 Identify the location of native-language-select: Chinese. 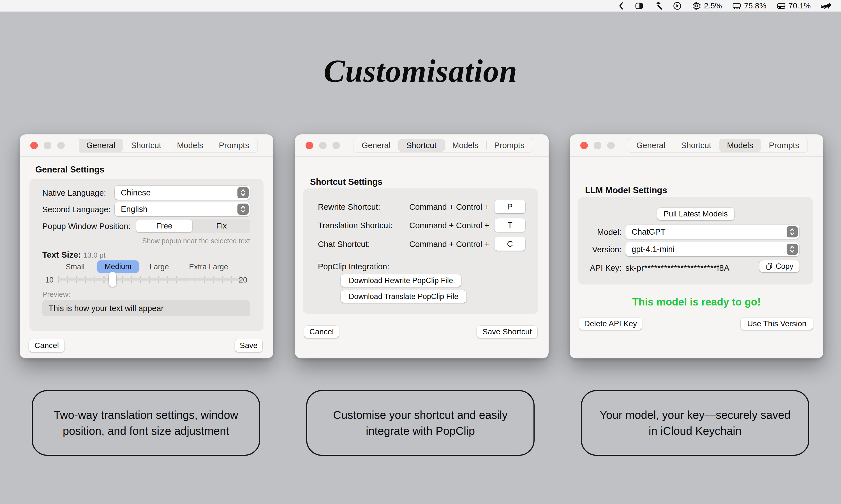
(182, 193).